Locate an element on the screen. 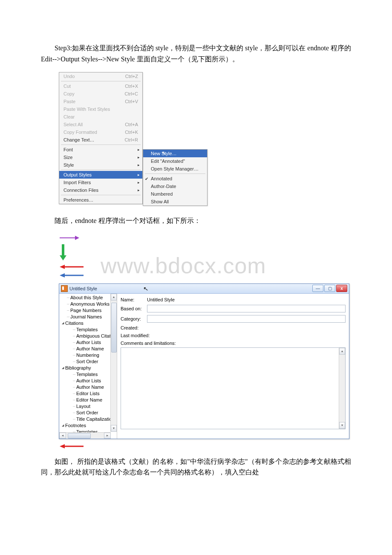 This screenshot has height=555, width=392. tree-item: ┈Editor Lists is located at coordinates (88, 394).